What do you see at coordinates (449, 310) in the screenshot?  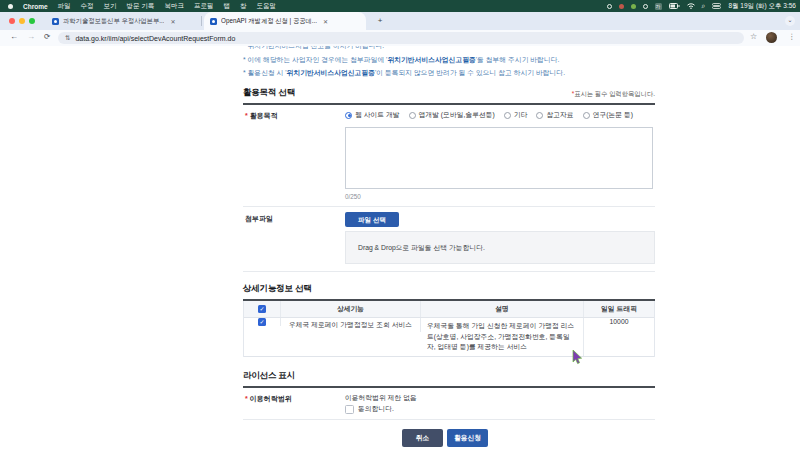 I see `table-header-row: 상세기능 설명 일일 트래픽` at bounding box center [449, 310].